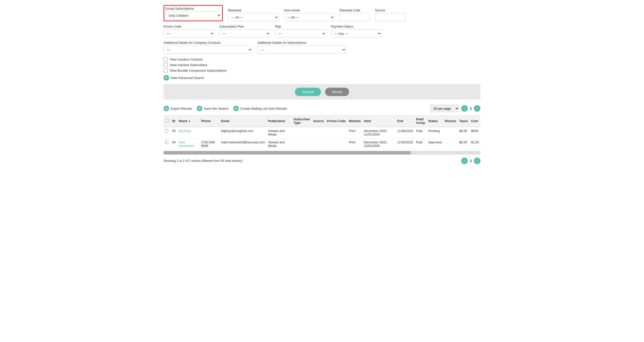 This screenshot has height=342, width=644. I want to click on filter-row-2: Promo Code — Code A Code B Subscription …, so click(322, 31).